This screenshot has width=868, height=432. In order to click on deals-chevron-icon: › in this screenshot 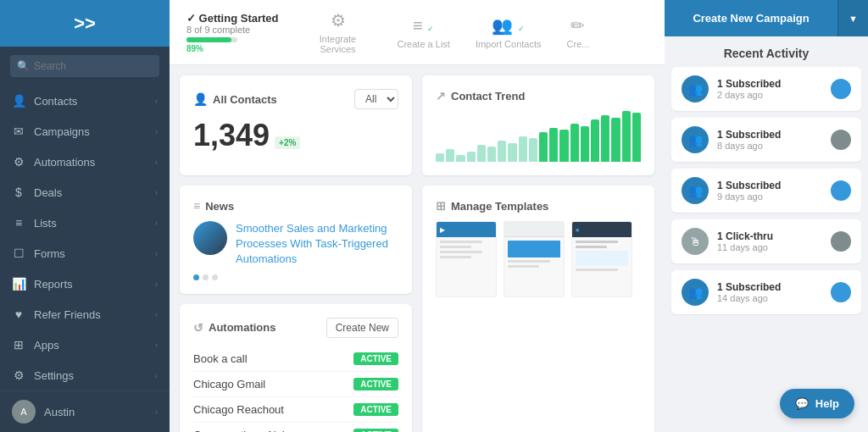, I will do `click(156, 193)`.